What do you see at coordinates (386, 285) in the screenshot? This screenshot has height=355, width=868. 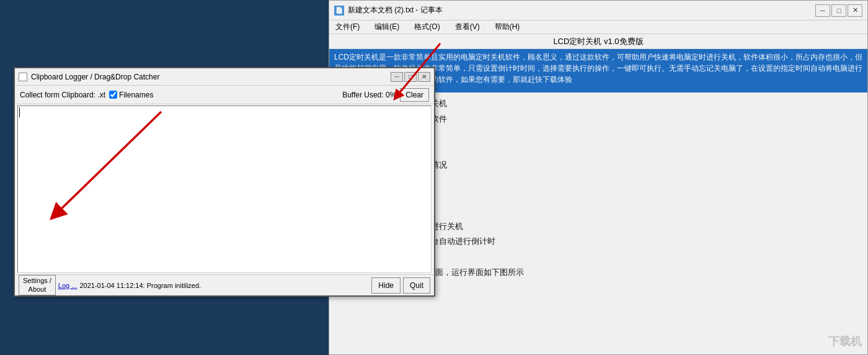 I see `hide-button: Hide` at bounding box center [386, 285].